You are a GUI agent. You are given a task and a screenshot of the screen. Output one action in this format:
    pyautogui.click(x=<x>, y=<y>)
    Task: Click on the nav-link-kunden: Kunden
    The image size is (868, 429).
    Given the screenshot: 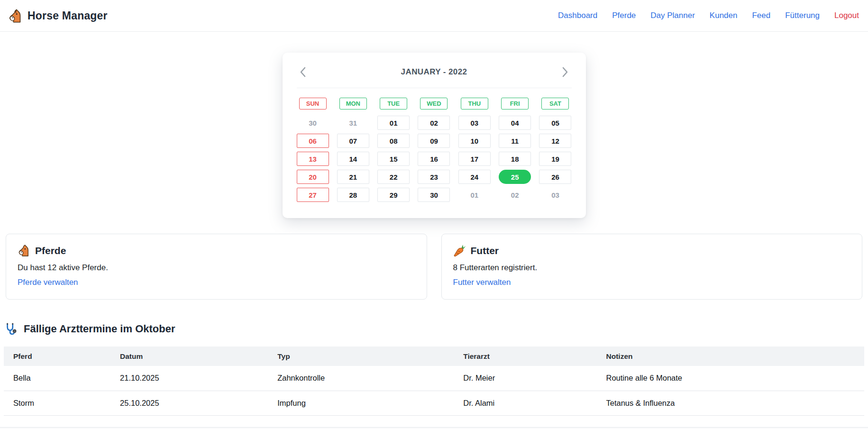 What is the action you would take?
    pyautogui.click(x=723, y=16)
    